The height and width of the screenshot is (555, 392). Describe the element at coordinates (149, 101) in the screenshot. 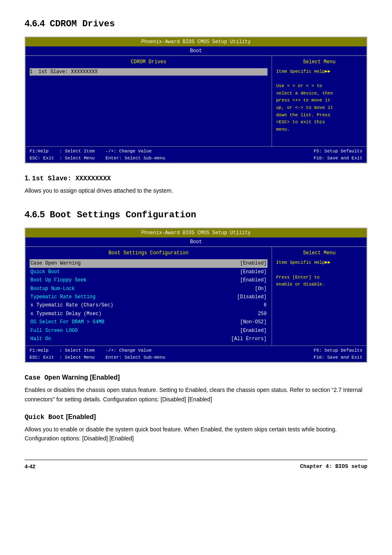

I see `bios-left-cdrom: CDROM Drives 1 1st Slave: XXXXXXXXX` at that location.